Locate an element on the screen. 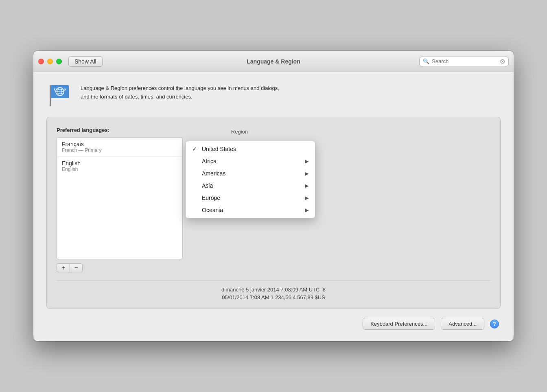 The image size is (547, 392). dropdown-overlay: ✓ United States ✓ Africa ▶ ✓ is located at coordinates (250, 180).